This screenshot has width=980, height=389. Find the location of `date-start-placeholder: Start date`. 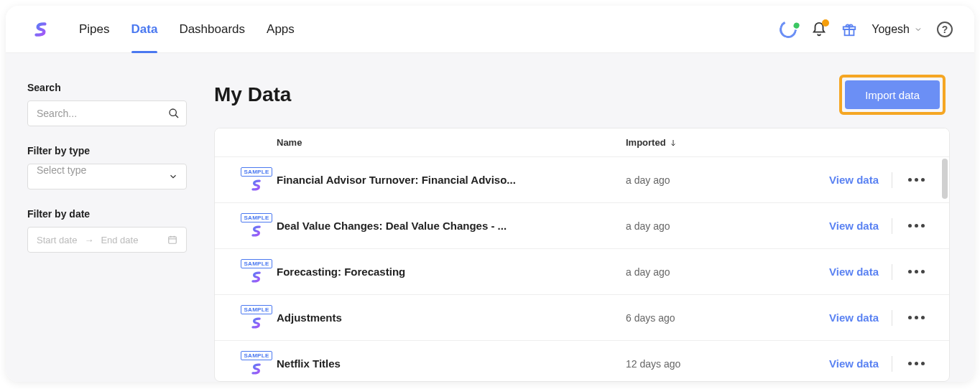

date-start-placeholder: Start date is located at coordinates (57, 240).